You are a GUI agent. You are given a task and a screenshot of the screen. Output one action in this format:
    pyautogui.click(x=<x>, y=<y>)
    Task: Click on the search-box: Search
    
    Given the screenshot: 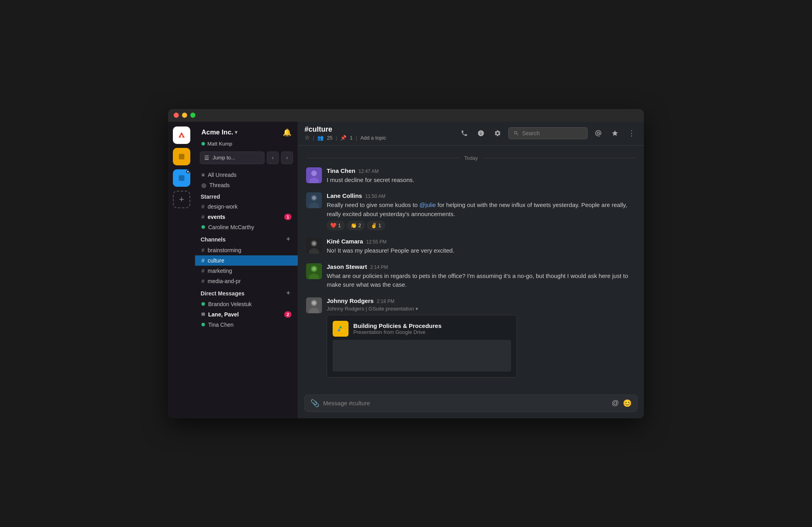 What is the action you would take?
    pyautogui.click(x=548, y=133)
    